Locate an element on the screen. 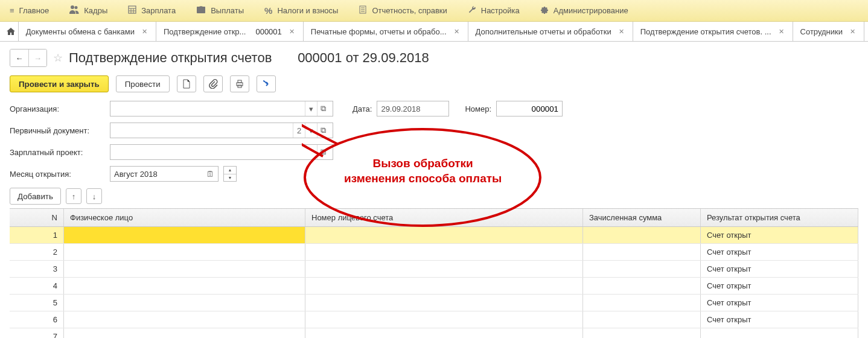  menu-item-reports: Отчетность, справки is located at coordinates (403, 11).